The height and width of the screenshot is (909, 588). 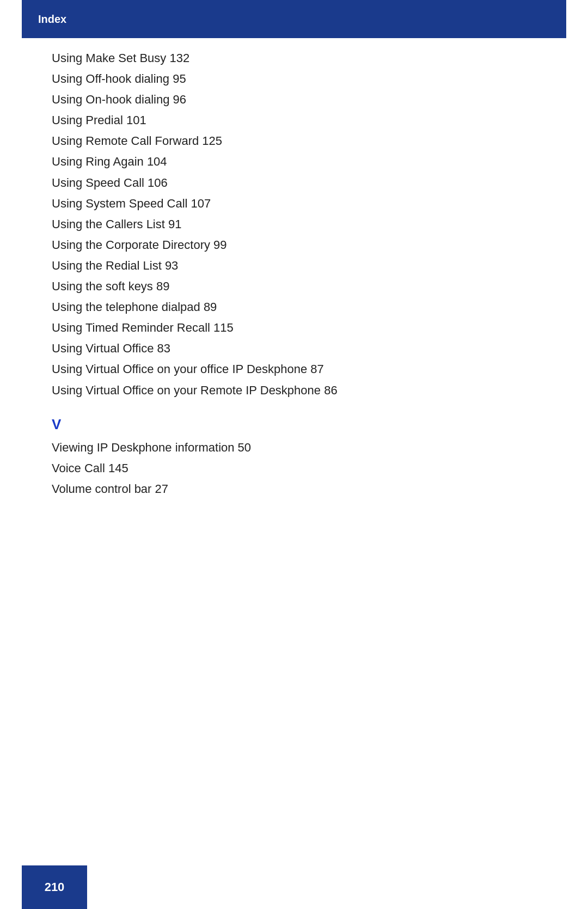 What do you see at coordinates (294, 391) in the screenshot?
I see `index-entry-16: Using Virtual Office on your Remote IP D…` at bounding box center [294, 391].